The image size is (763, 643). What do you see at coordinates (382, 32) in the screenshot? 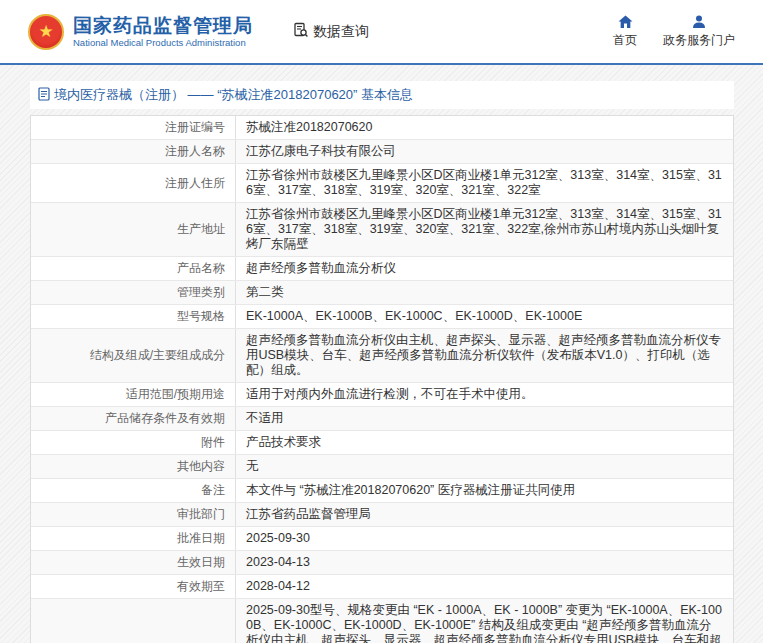
I see `site-header: ★ 国家药品监督管理局 National Medical Products Ad…` at bounding box center [382, 32].